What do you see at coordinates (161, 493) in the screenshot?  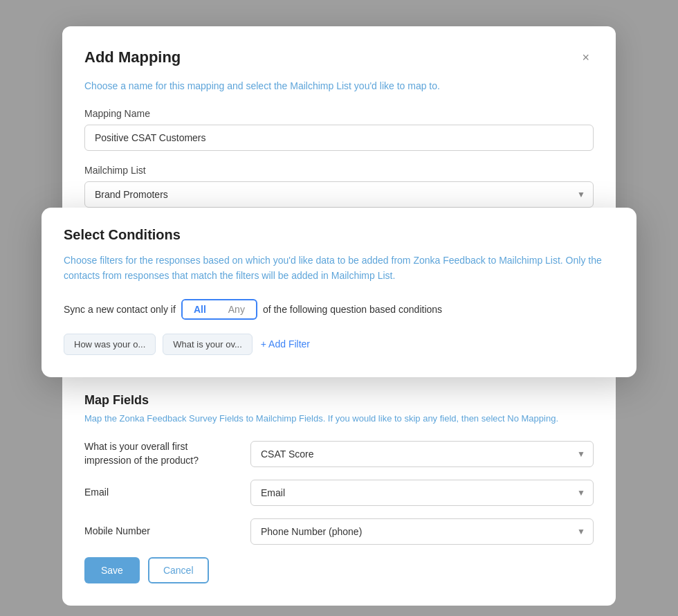 I see `field-label-2: Email` at bounding box center [161, 493].